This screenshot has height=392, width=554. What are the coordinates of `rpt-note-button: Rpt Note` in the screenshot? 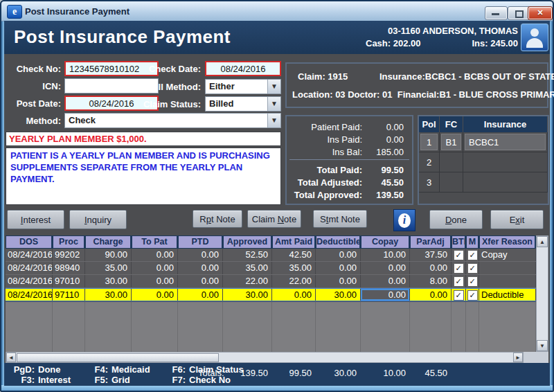 It's located at (217, 219).